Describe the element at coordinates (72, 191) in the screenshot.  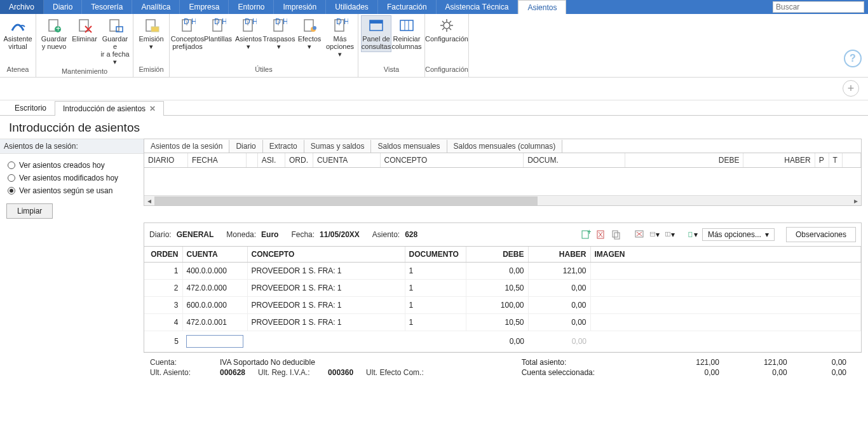
I see `radio-as-used: Ver asientos según se usan` at that location.